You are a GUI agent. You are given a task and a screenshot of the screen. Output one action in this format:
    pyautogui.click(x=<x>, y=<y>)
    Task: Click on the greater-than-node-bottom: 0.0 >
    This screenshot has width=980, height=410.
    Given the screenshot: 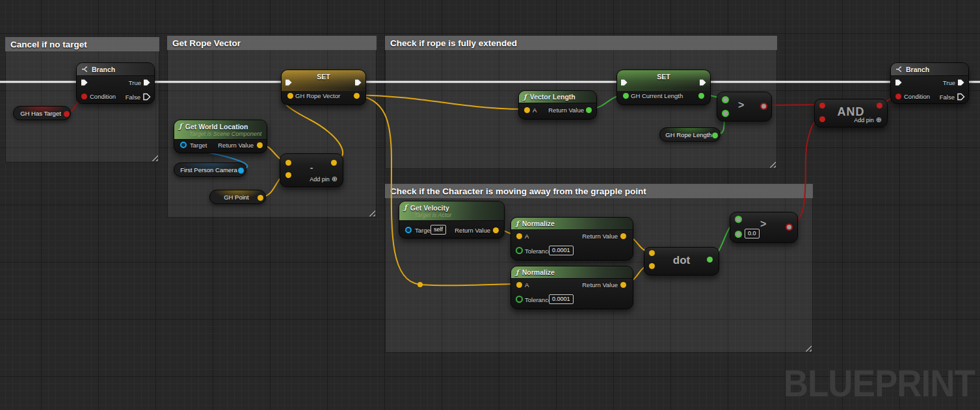 What is the action you would take?
    pyautogui.click(x=763, y=227)
    